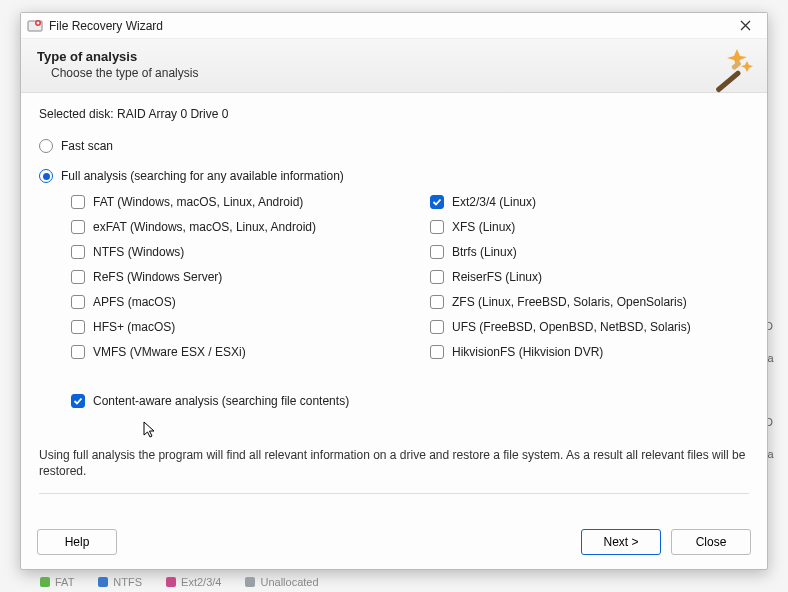 This screenshot has height=592, width=788. I want to click on checkbox-fs-right-6: HikvisionFS (Hikvision DVR), so click(590, 352).